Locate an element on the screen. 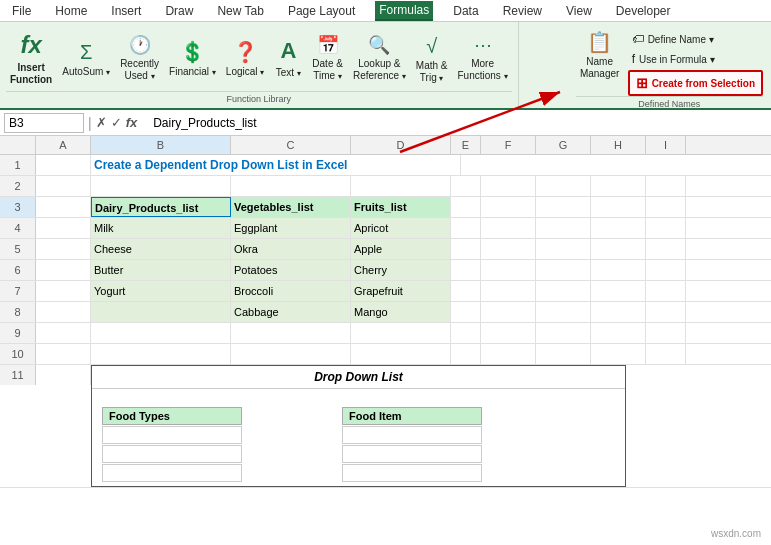 Image resolution: width=771 pixels, height=545 pixels. cell-c2 is located at coordinates (291, 186).